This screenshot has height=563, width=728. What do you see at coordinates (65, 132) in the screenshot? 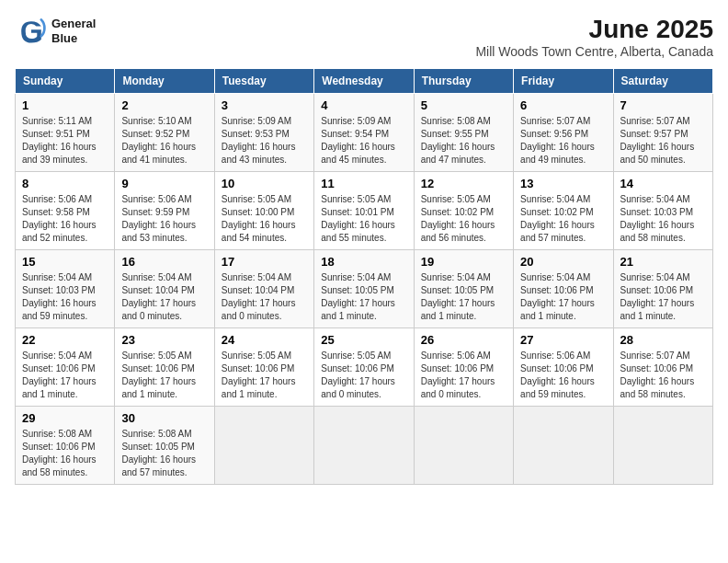
I see `table-cell: 1 Sunrise: 5:11 AM Sunset: 9:51 PM Dayli…` at bounding box center [65, 132].